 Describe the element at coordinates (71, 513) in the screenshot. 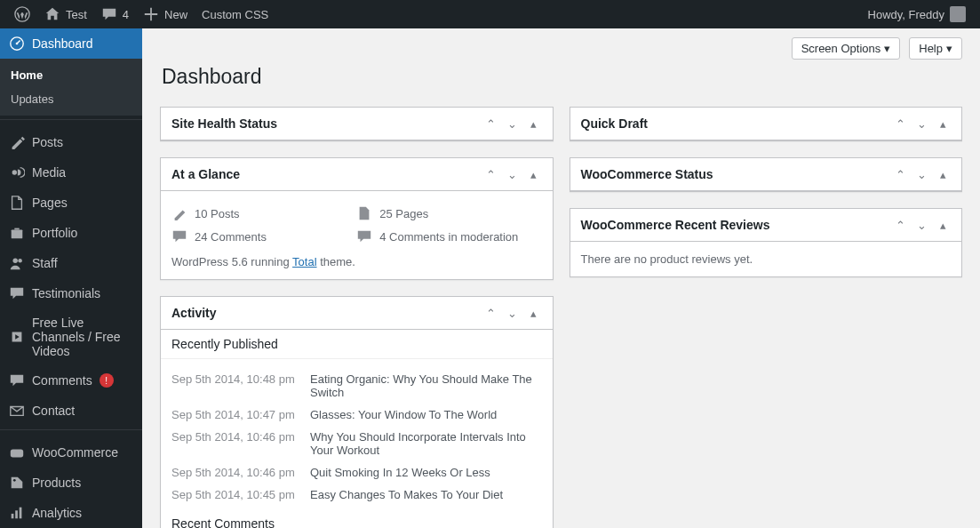

I see `menu-analytics: Analytics` at that location.